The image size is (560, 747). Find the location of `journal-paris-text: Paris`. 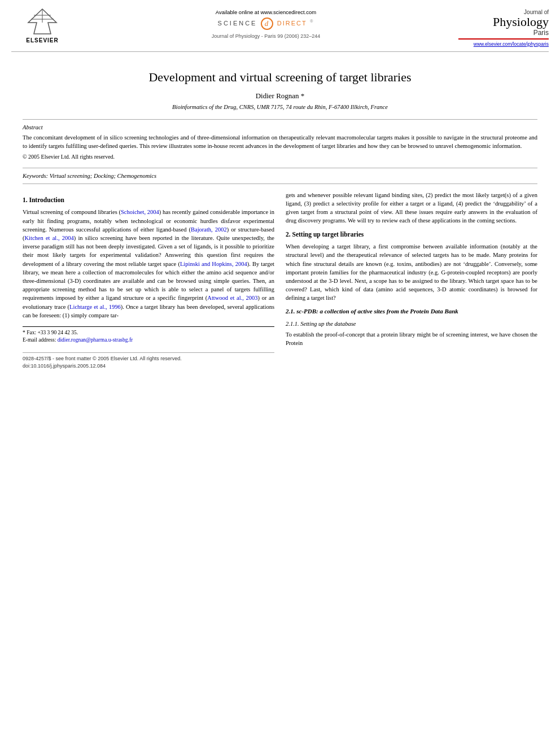

journal-paris-text: Paris is located at coordinates (504, 33).